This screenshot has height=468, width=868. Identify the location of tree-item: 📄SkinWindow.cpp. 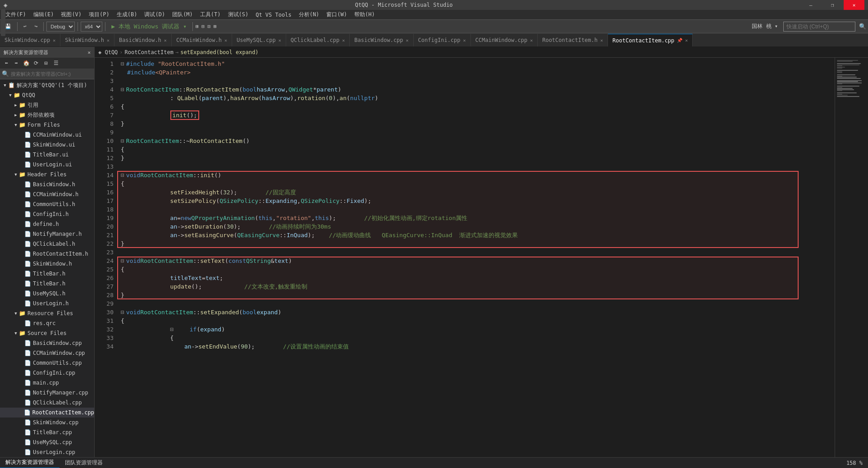
(47, 422).